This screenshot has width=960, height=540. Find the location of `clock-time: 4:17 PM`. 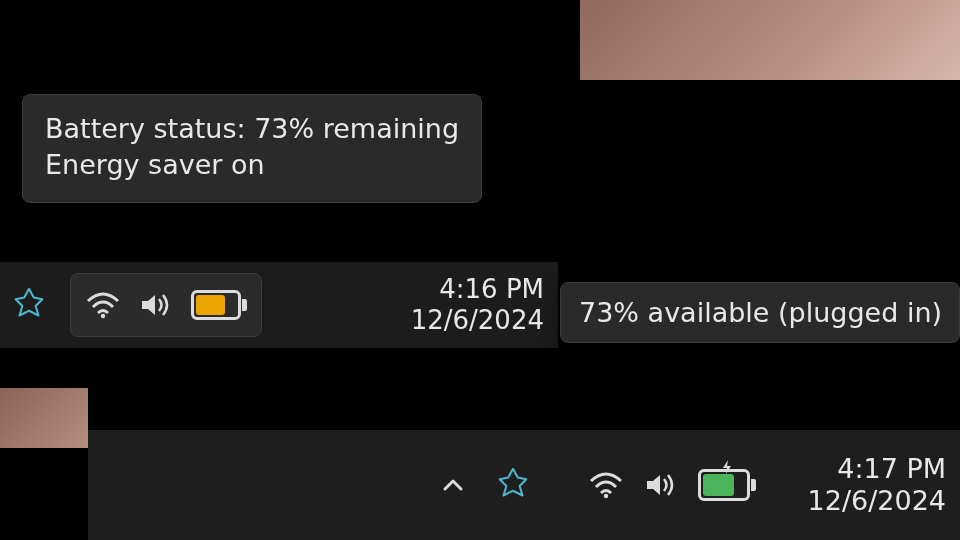

clock-time: 4:17 PM is located at coordinates (877, 469).